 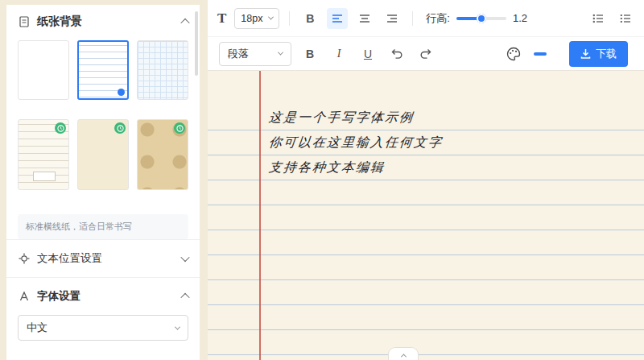 I want to click on paper-thumbnail-grid, so click(x=103, y=113).